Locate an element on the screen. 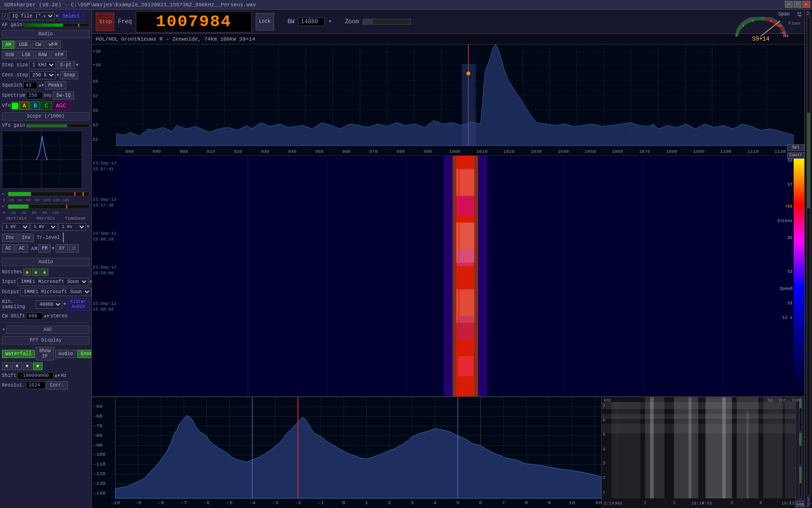 The height and width of the screenshot is (508, 812). fft-small-btns: ■ ■ ■ ■ is located at coordinates (45, 366).